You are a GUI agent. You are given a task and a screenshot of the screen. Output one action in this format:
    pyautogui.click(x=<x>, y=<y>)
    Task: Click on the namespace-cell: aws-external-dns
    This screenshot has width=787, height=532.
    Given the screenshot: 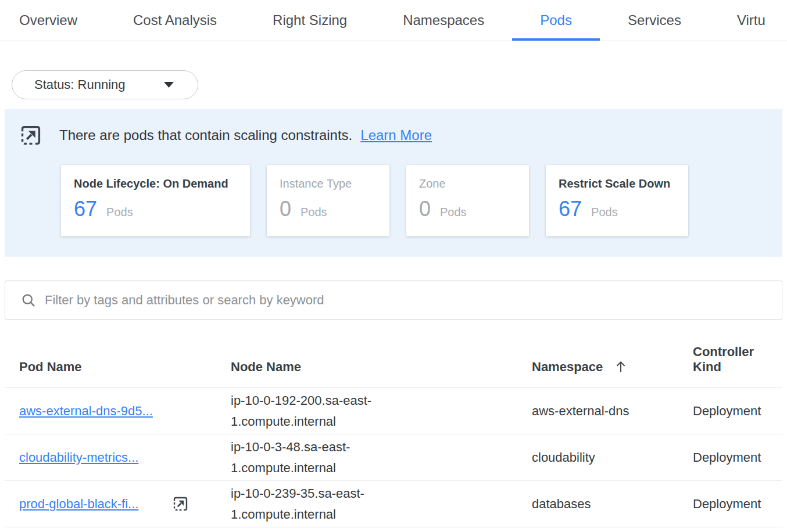 What is the action you would take?
    pyautogui.click(x=581, y=411)
    